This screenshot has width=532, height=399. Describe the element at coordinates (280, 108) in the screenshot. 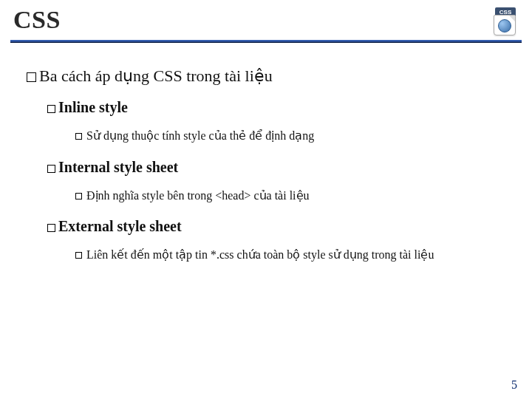

I see `subheading-inline: Inline style` at that location.